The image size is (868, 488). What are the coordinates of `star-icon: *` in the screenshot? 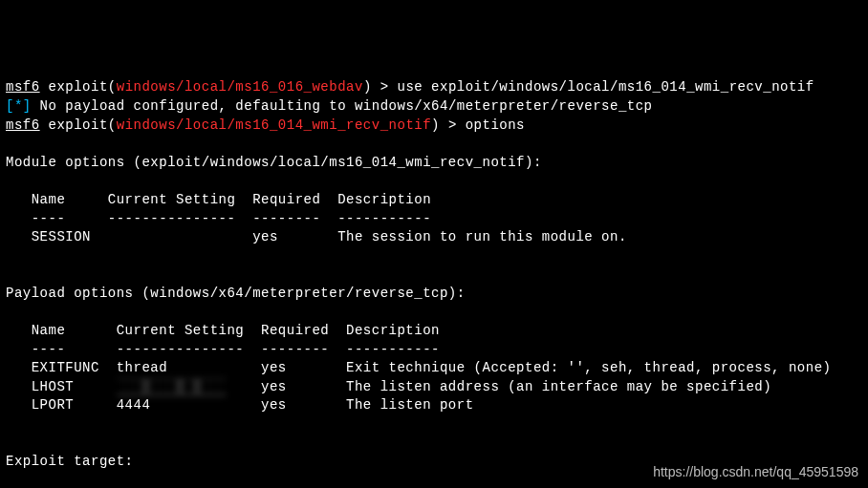 It's located at (19, 106).